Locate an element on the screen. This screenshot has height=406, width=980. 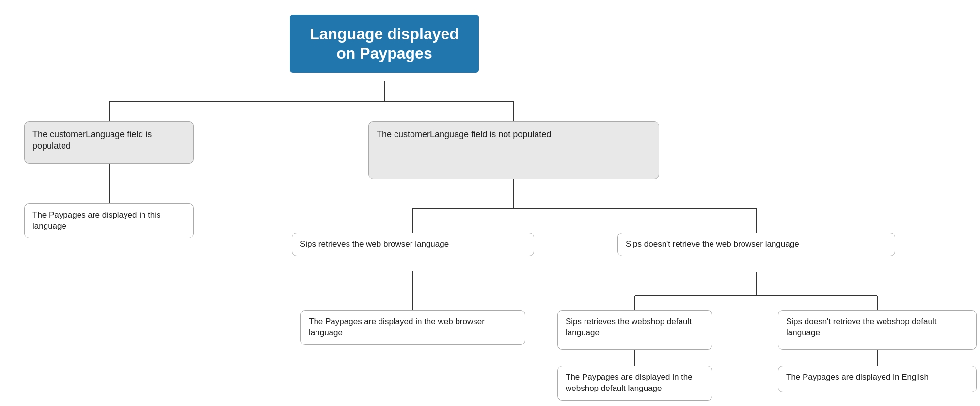
root-node: Language displayed on Paypages is located at coordinates (384, 44).